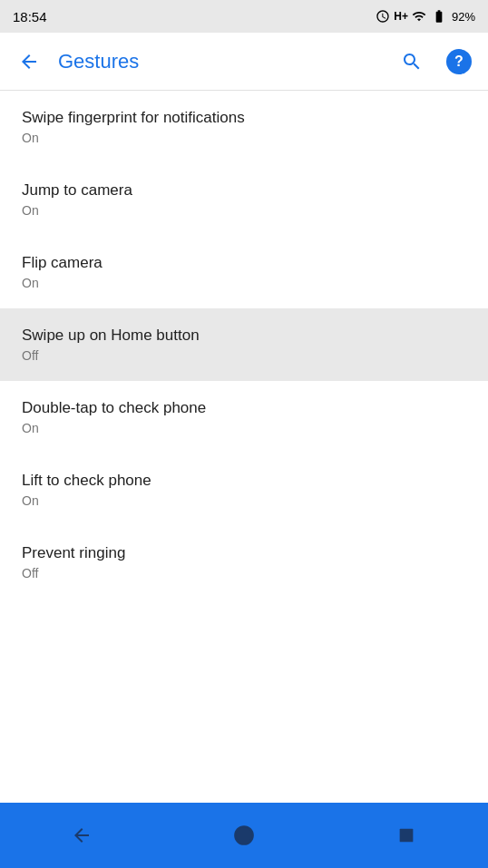 The height and width of the screenshot is (868, 488). What do you see at coordinates (82, 835) in the screenshot?
I see `nav-back-button` at bounding box center [82, 835].